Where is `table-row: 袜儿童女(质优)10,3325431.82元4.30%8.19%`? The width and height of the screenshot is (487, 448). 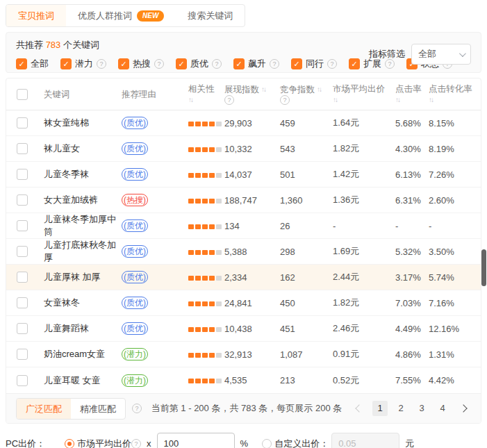 table-row: 袜儿童女(质优)10,3325431.82元4.30%8.19% is located at coordinates (243, 149).